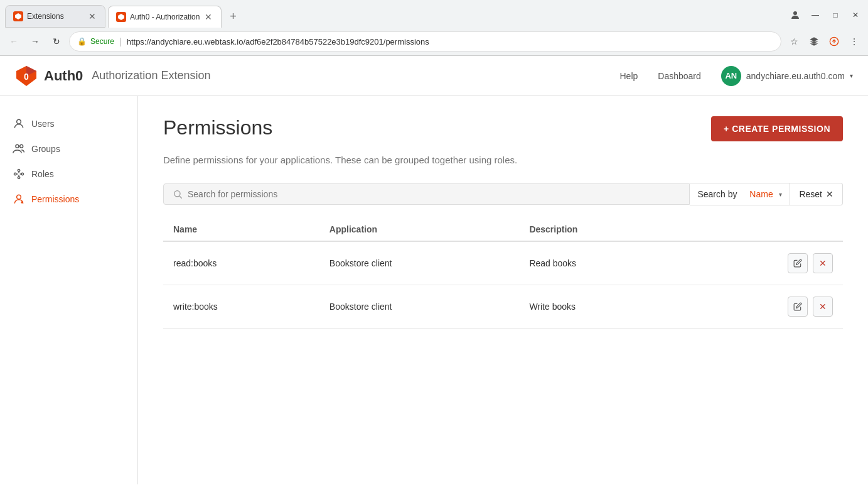  What do you see at coordinates (795, 15) in the screenshot?
I see `profile-icon-btn` at bounding box center [795, 15].